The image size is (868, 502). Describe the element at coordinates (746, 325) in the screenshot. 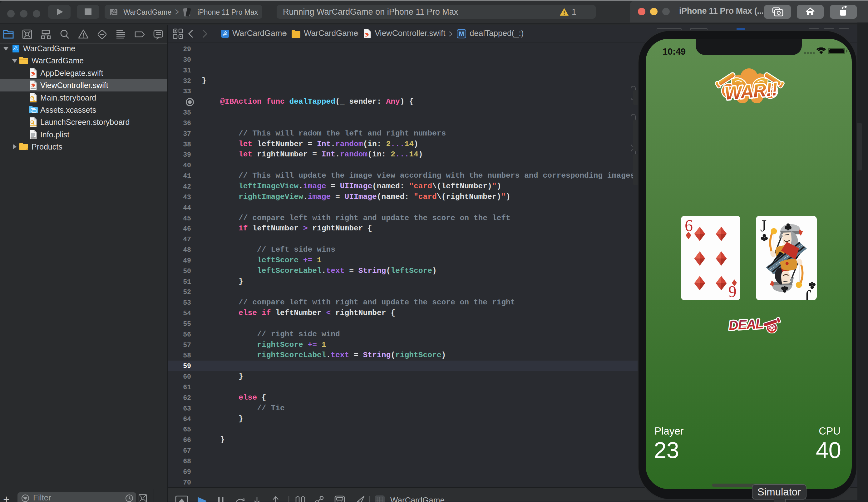

I see `svg-text: DEAL` at that location.